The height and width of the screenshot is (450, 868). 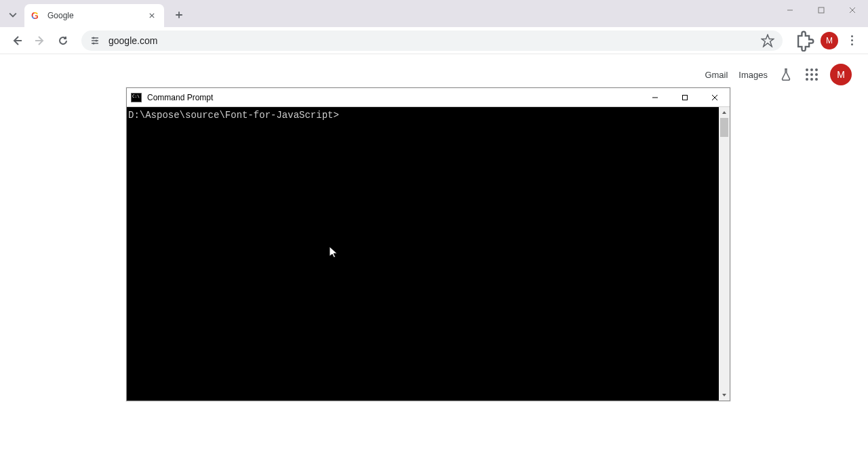 What do you see at coordinates (432, 41) in the screenshot?
I see `address-bar: google.com` at bounding box center [432, 41].